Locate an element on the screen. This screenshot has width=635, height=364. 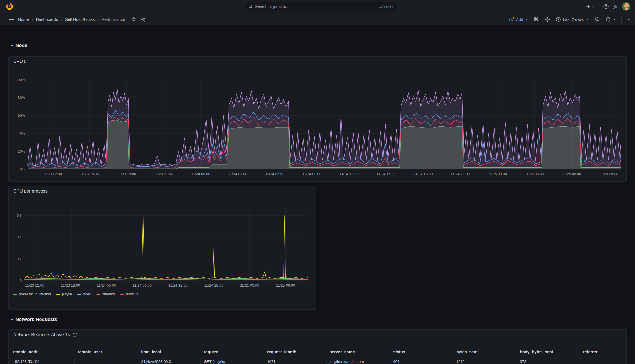
favorite-star-icon is located at coordinates (134, 19).